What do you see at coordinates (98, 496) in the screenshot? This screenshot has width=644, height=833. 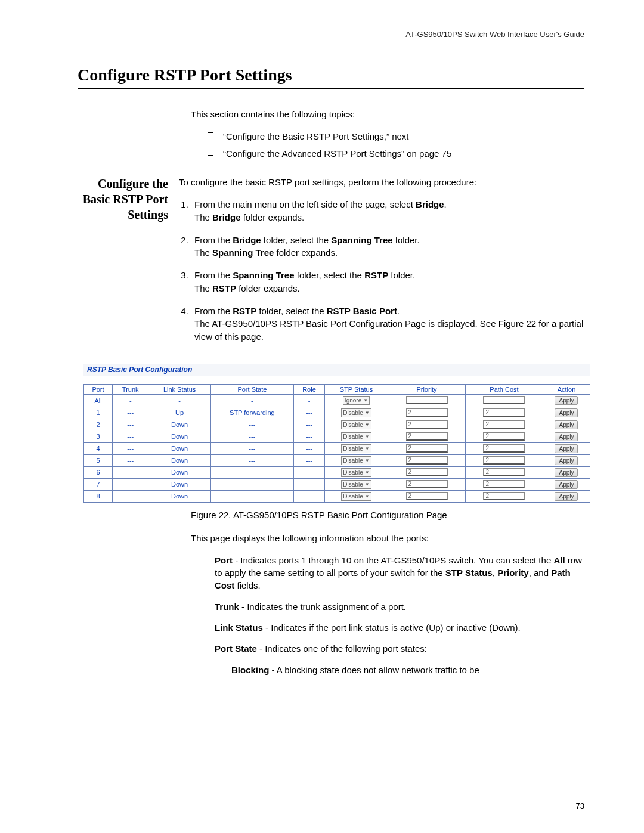 I see `cell-port: 8` at bounding box center [98, 496].